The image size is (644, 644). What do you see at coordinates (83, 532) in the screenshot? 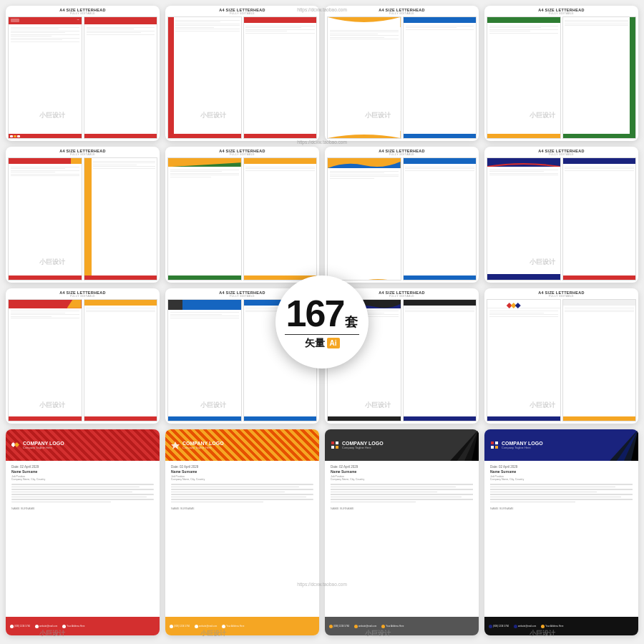
I see `large-card-1: COMPANY LOGO Company Tagline Here Date: …` at bounding box center [83, 532].